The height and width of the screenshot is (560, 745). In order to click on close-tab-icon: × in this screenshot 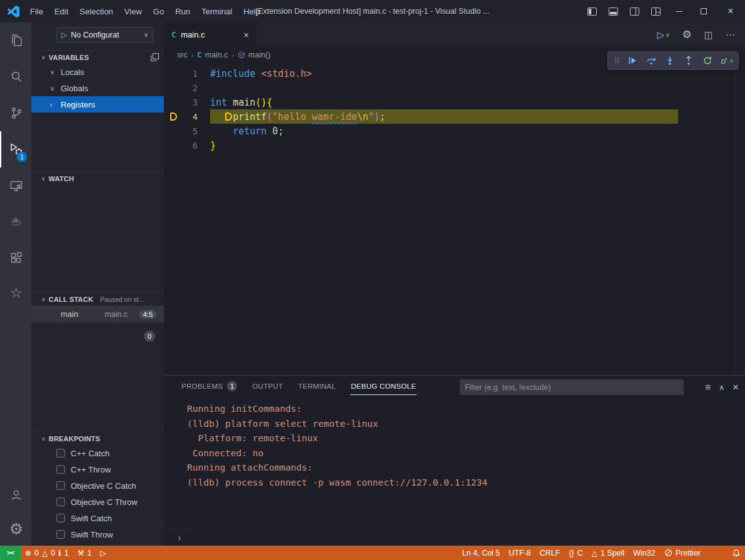, I will do `click(246, 35)`.